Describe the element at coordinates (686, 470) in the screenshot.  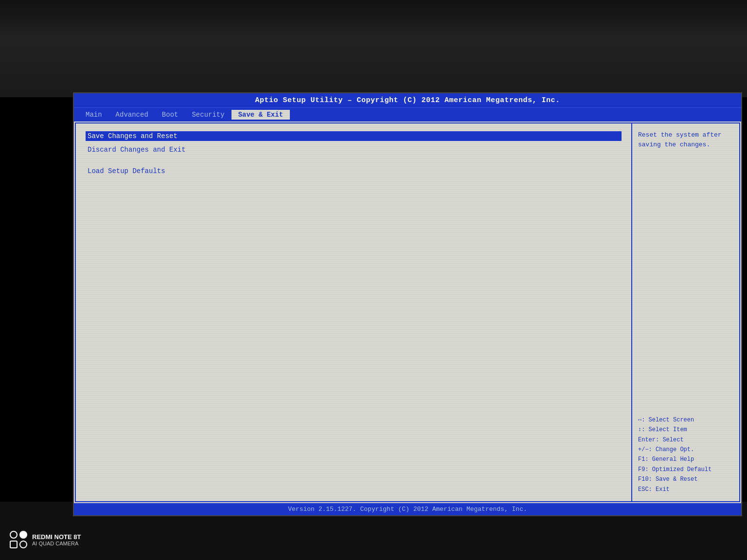
I see `key-f9: F9: Optimized Default` at that location.